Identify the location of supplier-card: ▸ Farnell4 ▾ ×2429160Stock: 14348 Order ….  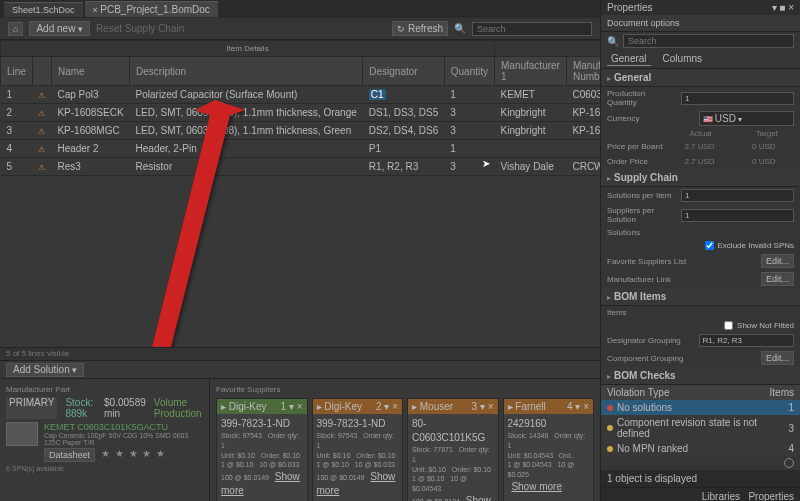
(549, 450).